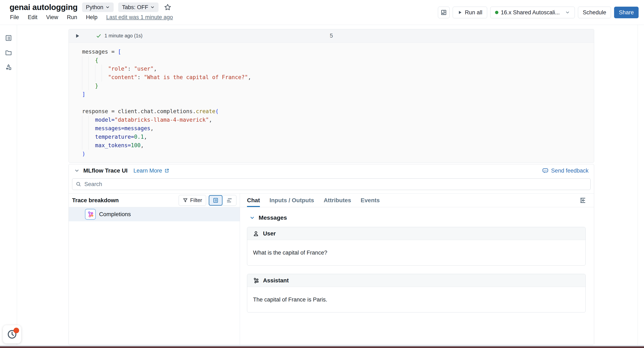 This screenshot has width=644, height=348. What do you see at coordinates (538, 12) in the screenshot?
I see `topbar-actions: Run all 16.x Shared Autoscali... Schedul…` at bounding box center [538, 12].